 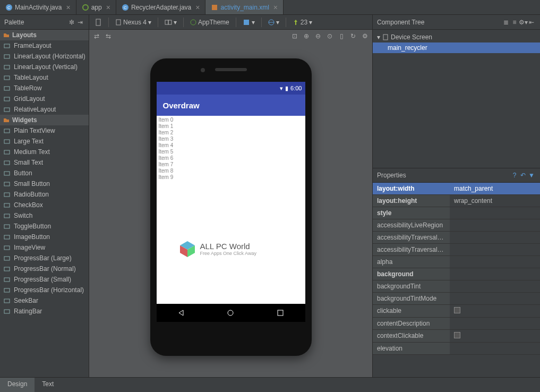 What do you see at coordinates (365, 36) in the screenshot?
I see `settings-icon: ⚙` at bounding box center [365, 36].